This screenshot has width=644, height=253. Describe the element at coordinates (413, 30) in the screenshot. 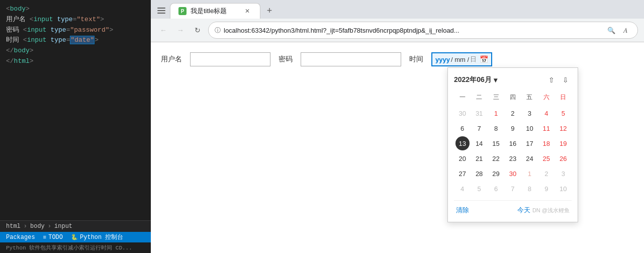

I see `address-text: localhost:63342/python3/html.html?_ijt=5…` at that location.